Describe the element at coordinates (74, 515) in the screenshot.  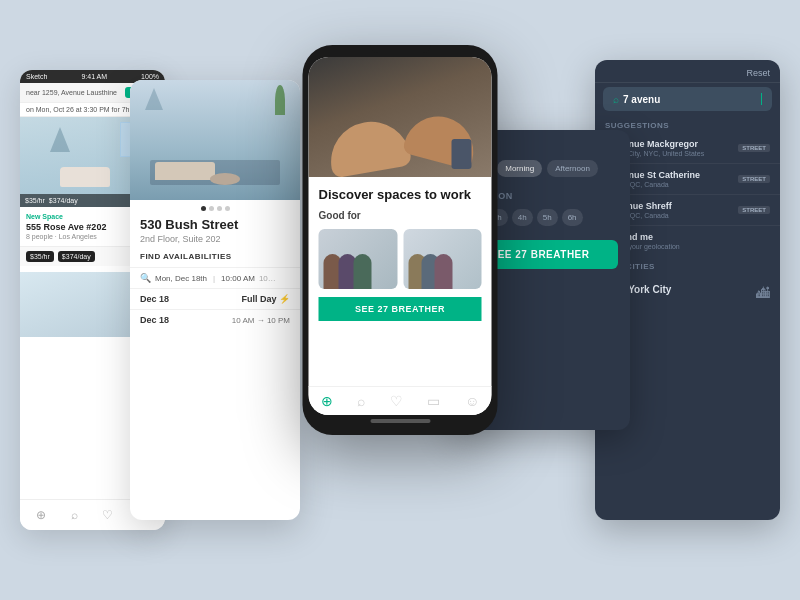
I see `nav-search-icon: ⌕` at that location.